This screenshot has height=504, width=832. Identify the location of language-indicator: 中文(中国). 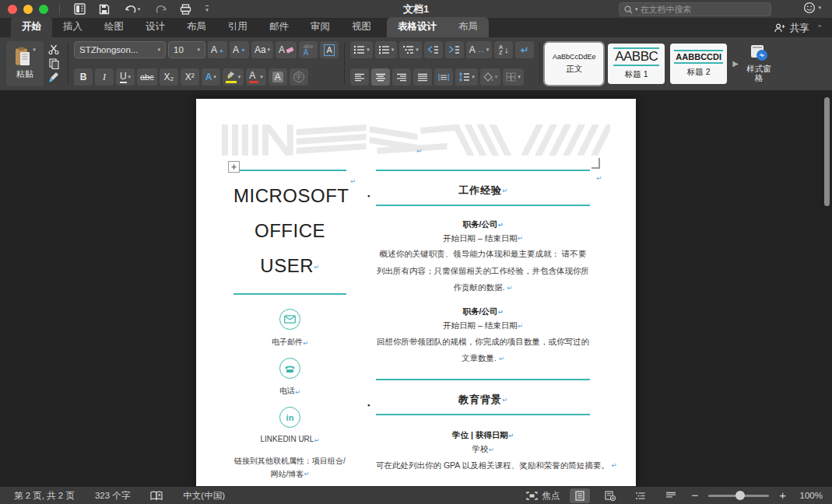
(204, 496).